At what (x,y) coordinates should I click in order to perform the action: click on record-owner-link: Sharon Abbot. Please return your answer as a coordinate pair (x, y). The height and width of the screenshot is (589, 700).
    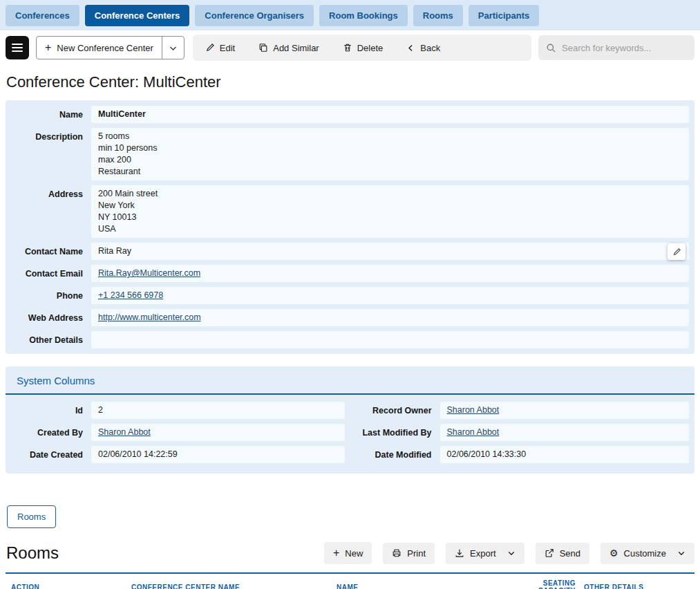
    Looking at the image, I should click on (473, 410).